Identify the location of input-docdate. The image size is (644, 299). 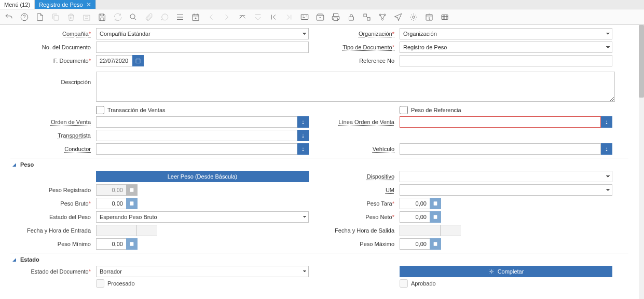
(114, 61).